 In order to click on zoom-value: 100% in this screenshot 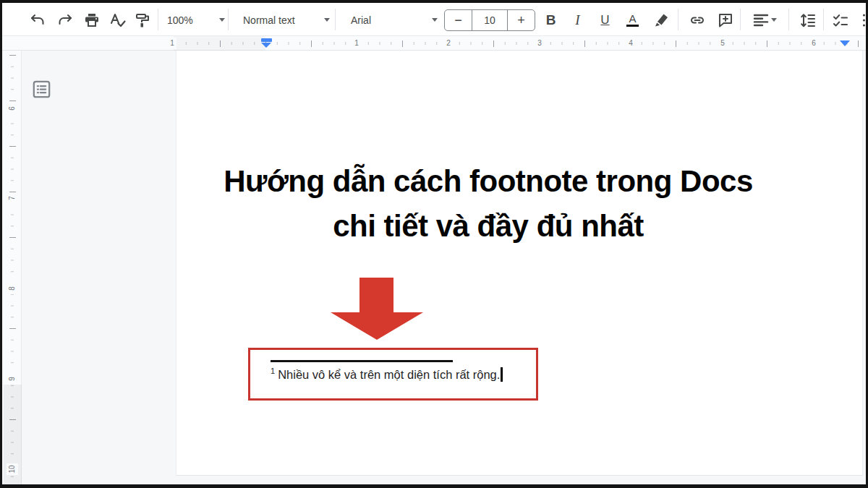, I will do `click(193, 20)`.